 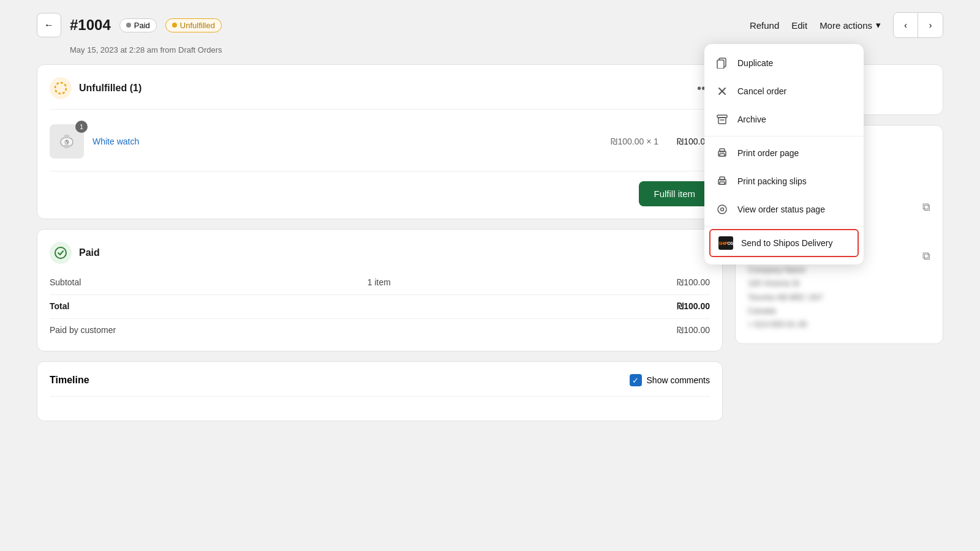 What do you see at coordinates (726, 243) in the screenshot?
I see `shipos-logo-icon: SHIPOS` at bounding box center [726, 243].